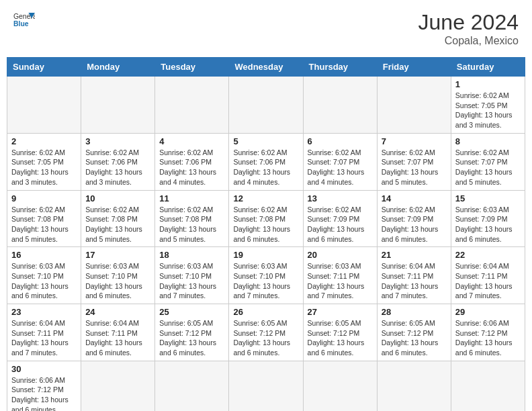 Image resolution: width=532 pixels, height=411 pixels. What do you see at coordinates (488, 224) in the screenshot?
I see `day-info: Sunrise: 6:03 AMSunset: 7:09 PMDaylight:…` at bounding box center [488, 224].